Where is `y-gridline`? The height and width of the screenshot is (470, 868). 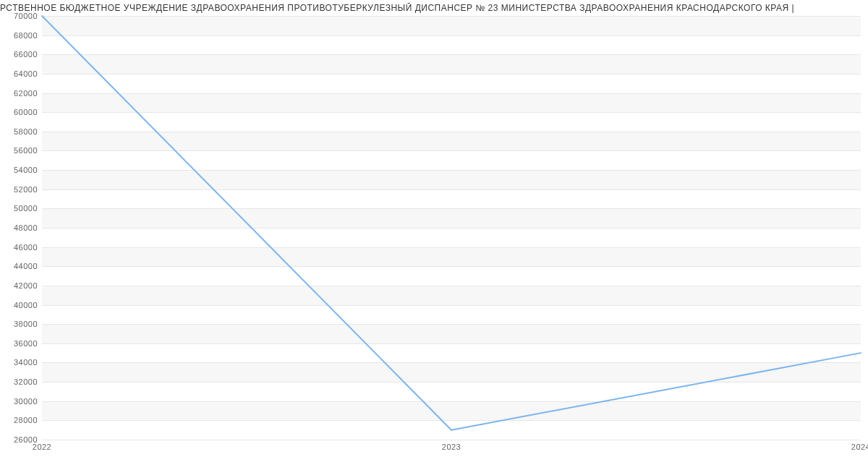
y-gridline is located at coordinates (451, 440).